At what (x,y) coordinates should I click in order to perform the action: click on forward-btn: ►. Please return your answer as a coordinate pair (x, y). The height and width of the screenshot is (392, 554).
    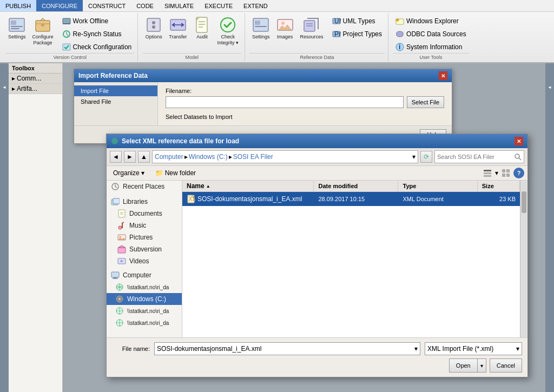
    Looking at the image, I should click on (130, 157).